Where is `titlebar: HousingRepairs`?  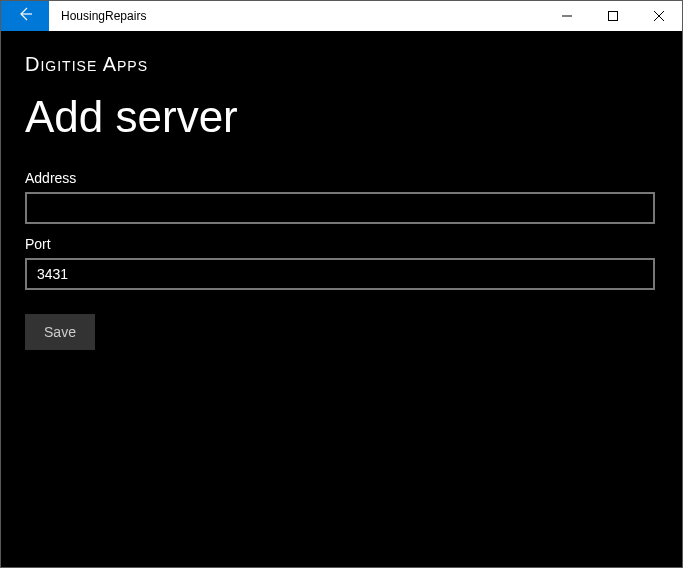 titlebar: HousingRepairs is located at coordinates (342, 16).